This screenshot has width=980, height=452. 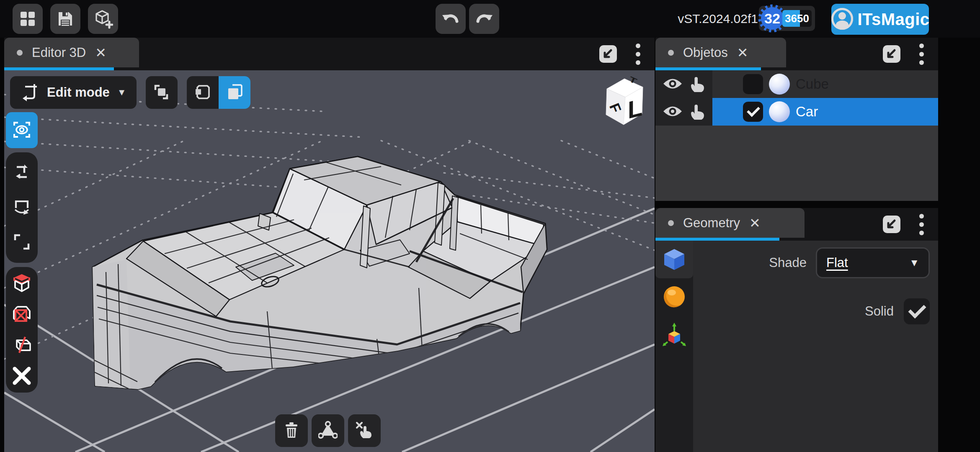 I want to click on add-object-button, so click(x=103, y=19).